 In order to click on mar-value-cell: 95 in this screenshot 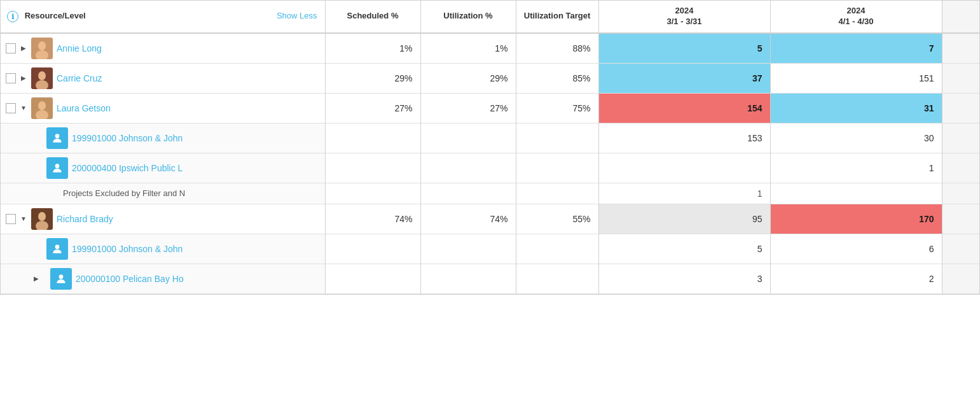, I will do `click(684, 219)`.